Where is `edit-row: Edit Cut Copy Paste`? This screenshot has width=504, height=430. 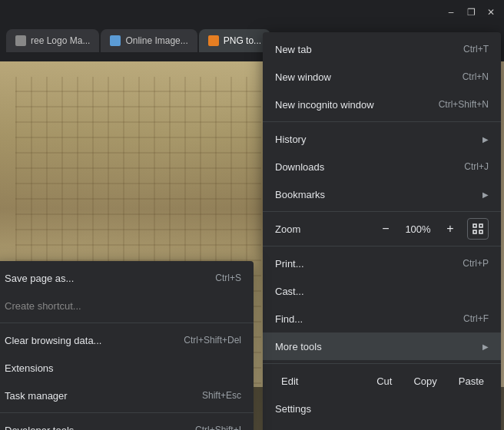
edit-row: Edit Cut Copy Paste is located at coordinates (382, 381).